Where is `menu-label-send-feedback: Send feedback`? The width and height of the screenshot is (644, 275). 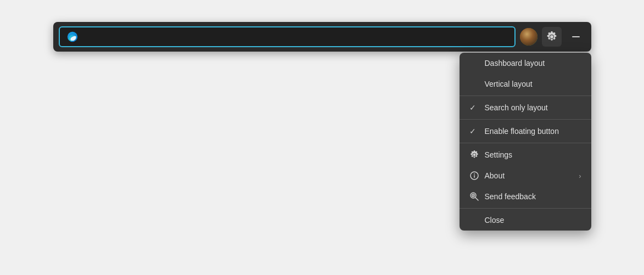 menu-label-send-feedback: Send feedback is located at coordinates (533, 197).